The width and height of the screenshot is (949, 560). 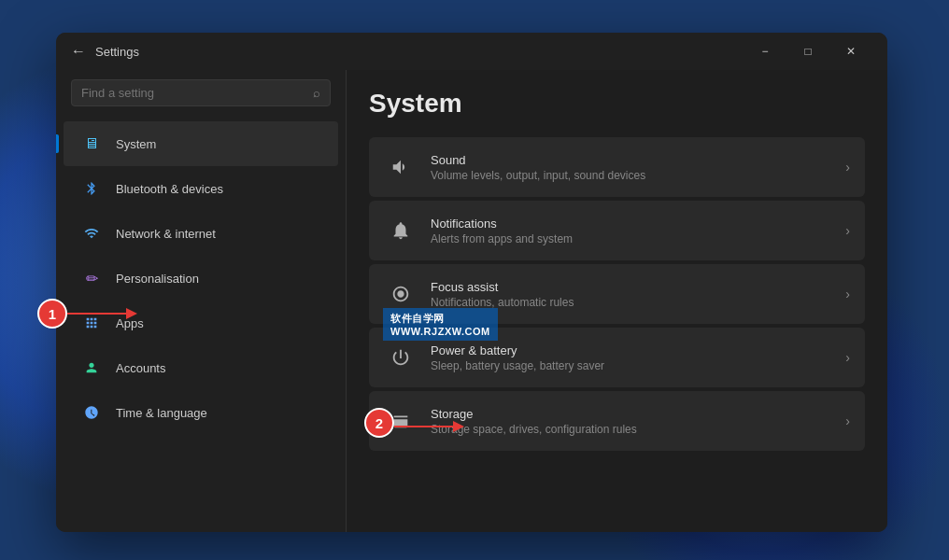 I want to click on power-chevron: ›, so click(x=848, y=357).